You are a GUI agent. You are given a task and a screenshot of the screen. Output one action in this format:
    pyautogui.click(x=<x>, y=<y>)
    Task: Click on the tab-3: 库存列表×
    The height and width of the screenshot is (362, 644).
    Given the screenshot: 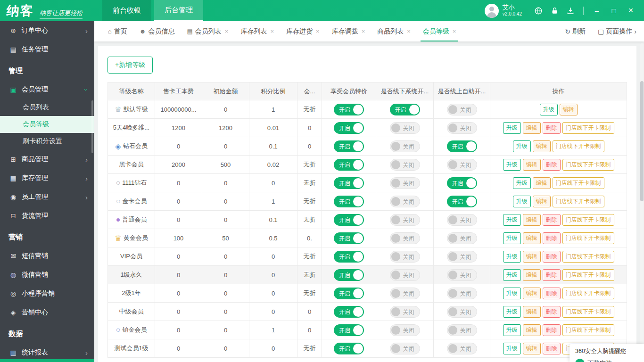 What is the action you would take?
    pyautogui.click(x=257, y=31)
    